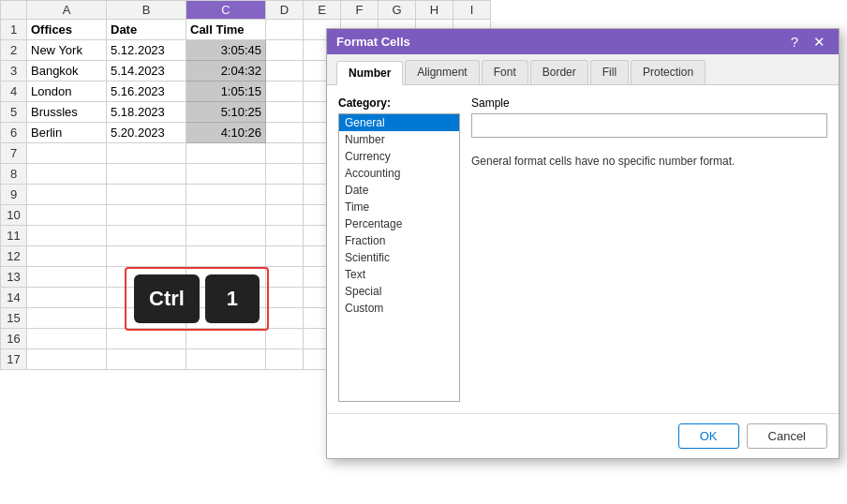  Describe the element at coordinates (227, 133) in the screenshot. I see `cell-C6: 4:10:26` at that location.